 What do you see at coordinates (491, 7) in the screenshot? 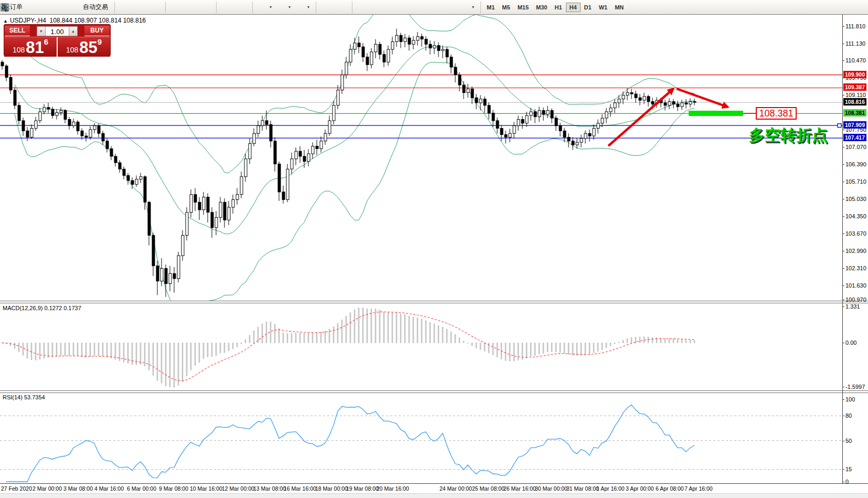
I see `timeframe-button-m1: M1` at bounding box center [491, 7].